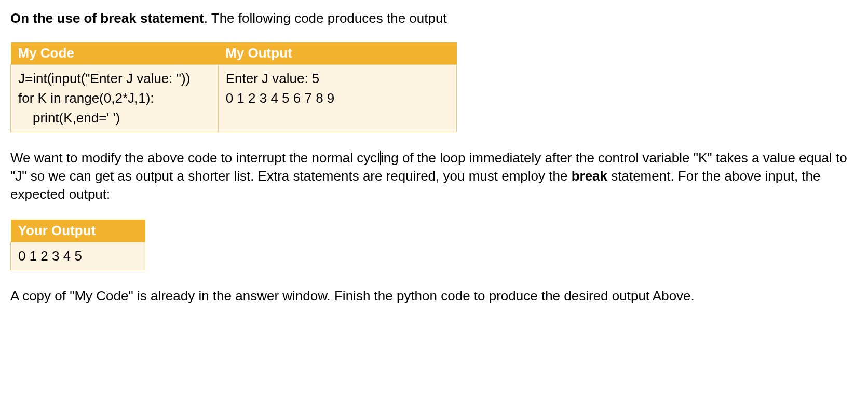  Describe the element at coordinates (86, 98) in the screenshot. I see `code-line-2: for K in range(0,2*J,1):` at that location.